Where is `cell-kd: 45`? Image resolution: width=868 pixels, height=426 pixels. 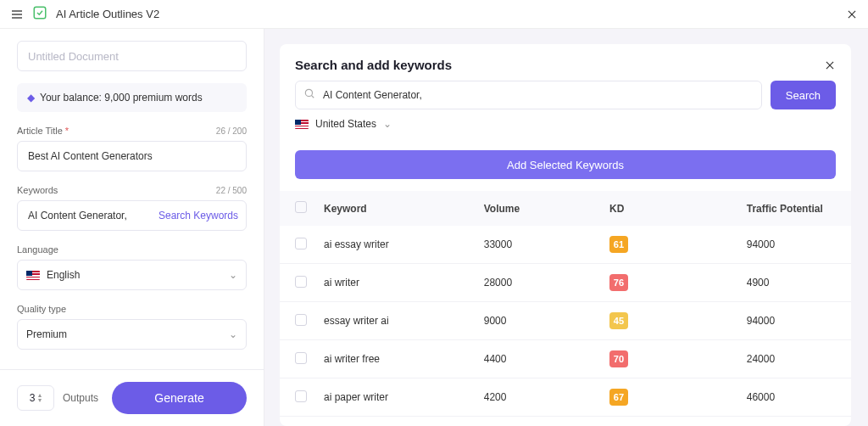
cell-kd: 45 is located at coordinates (670, 321).